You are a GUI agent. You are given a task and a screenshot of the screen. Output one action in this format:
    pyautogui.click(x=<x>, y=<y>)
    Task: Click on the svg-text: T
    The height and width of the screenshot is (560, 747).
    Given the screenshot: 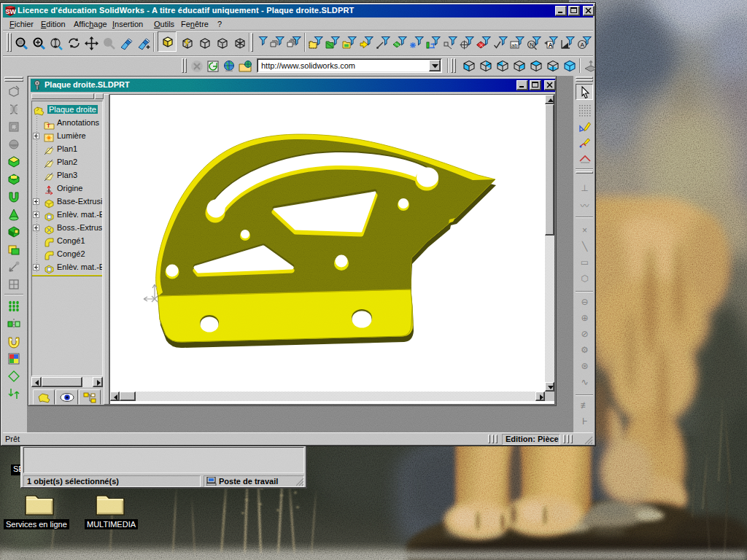 What is the action you would take?
    pyautogui.click(x=48, y=125)
    